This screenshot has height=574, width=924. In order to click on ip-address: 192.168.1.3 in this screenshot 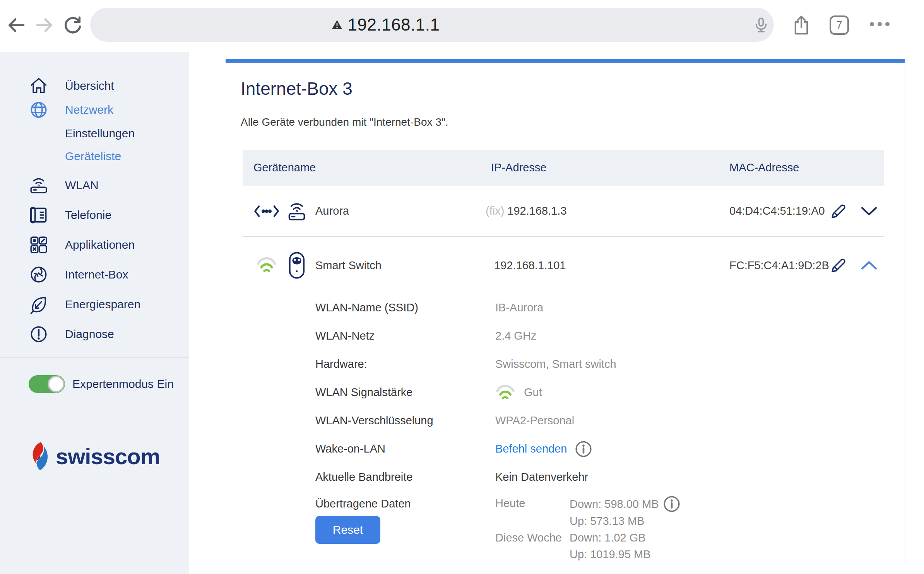, I will do `click(537, 211)`.